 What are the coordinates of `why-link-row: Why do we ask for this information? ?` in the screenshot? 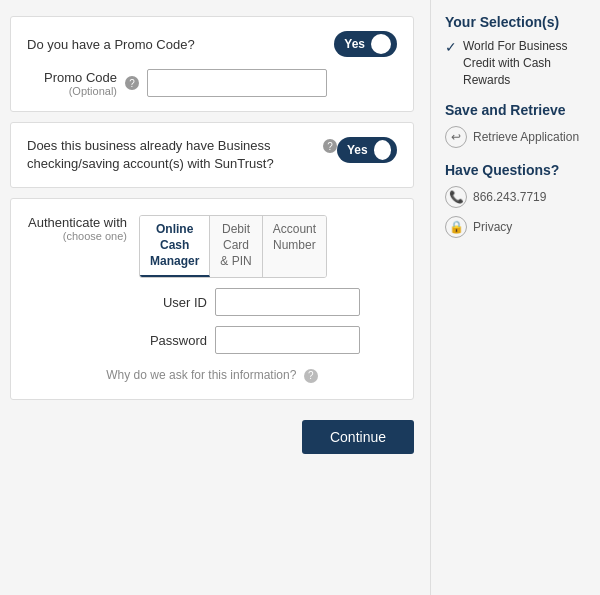 It's located at (212, 376).